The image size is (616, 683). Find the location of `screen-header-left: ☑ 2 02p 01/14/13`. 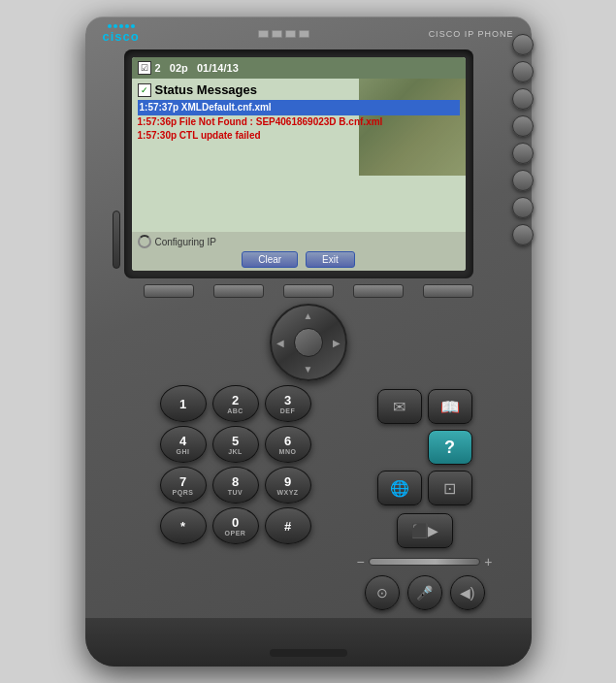

screen-header-left: ☑ 2 02p 01/14/13 is located at coordinates (188, 68).